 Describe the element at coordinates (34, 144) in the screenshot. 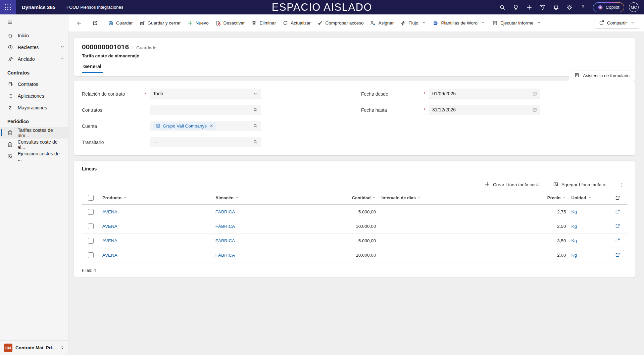

I see `sidebar-item-consultas-coste: Consultas coste de al...` at that location.